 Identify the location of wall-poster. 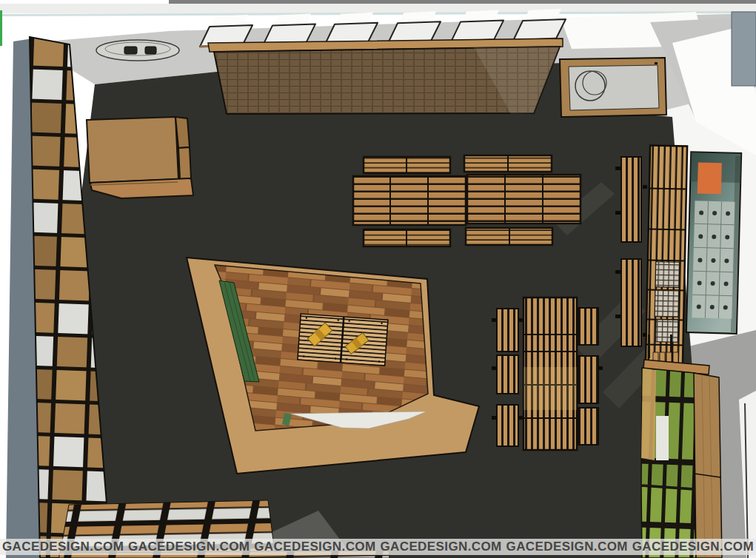
(714, 243).